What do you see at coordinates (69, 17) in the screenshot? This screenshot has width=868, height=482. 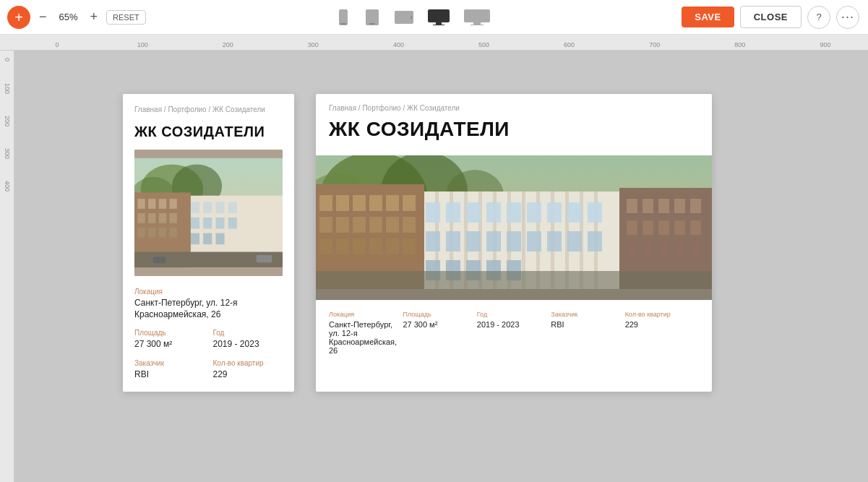 I see `zoom-level: 65%` at bounding box center [69, 17].